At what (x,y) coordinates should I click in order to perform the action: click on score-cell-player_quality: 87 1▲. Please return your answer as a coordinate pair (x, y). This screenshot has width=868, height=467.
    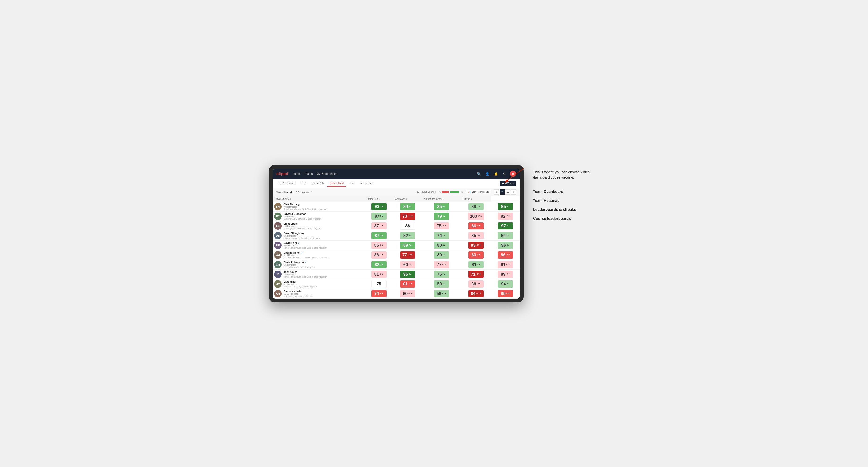
    Looking at the image, I should click on (379, 216).